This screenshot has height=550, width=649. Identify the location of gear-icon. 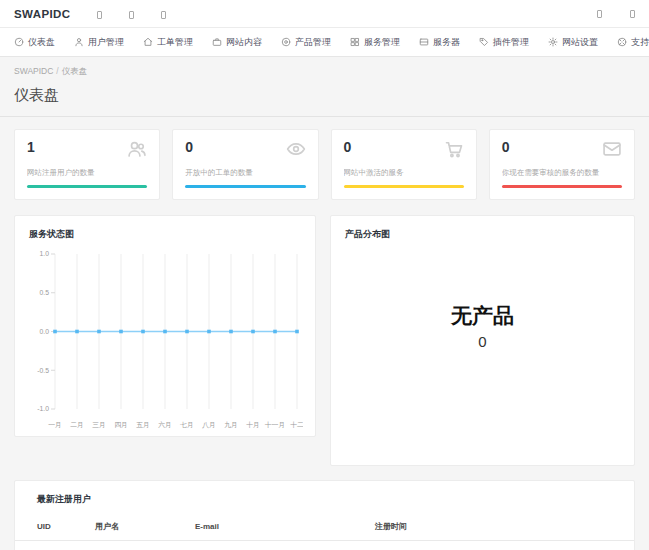
(553, 42).